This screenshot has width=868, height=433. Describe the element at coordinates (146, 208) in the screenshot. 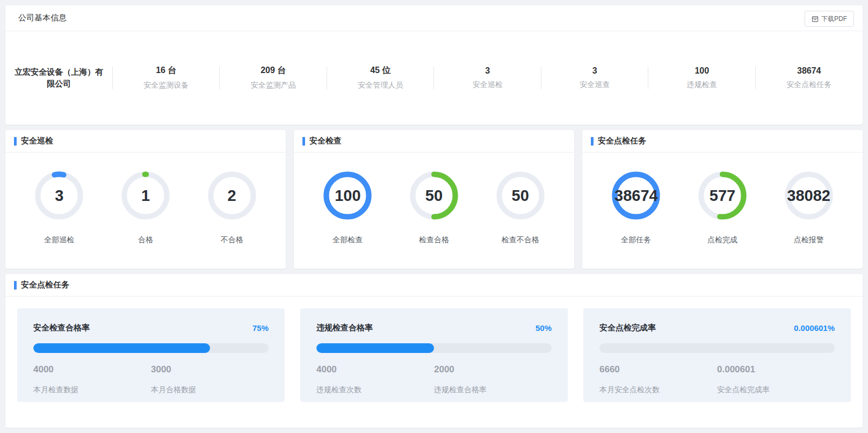

I see `donut-qualified: 1 合格` at that location.